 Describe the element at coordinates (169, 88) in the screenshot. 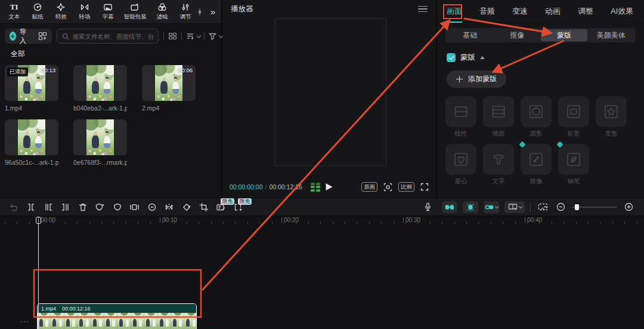

I see `media-item: 00:06 2.mp4` at that location.